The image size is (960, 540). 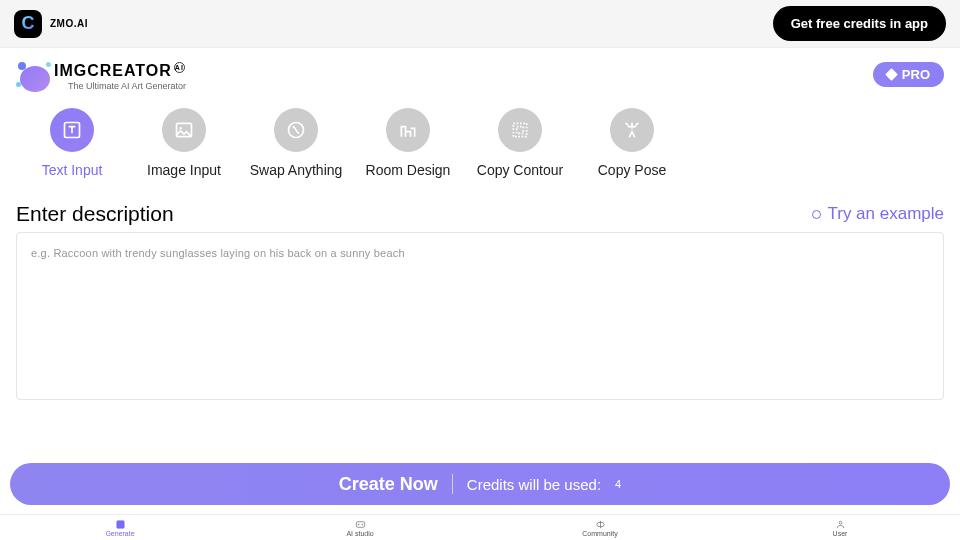 I want to click on topbar-brand: ZMO.AI, so click(x=51, y=24).